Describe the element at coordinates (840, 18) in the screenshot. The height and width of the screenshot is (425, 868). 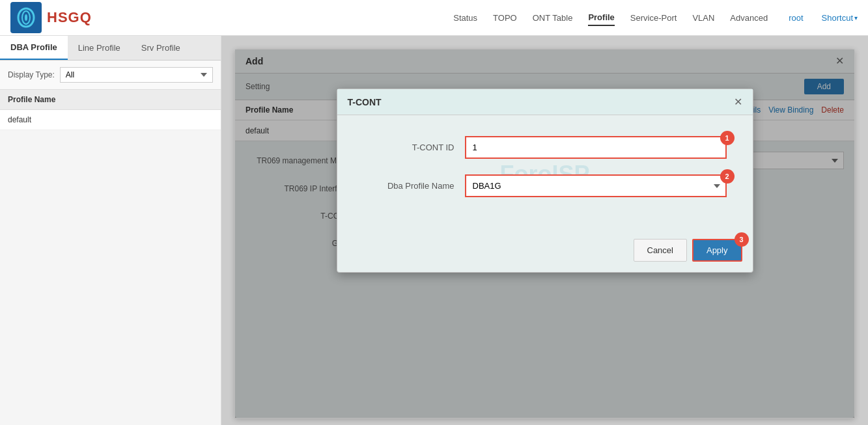
I see `nav-shortcut: Shortcut ▾` at that location.